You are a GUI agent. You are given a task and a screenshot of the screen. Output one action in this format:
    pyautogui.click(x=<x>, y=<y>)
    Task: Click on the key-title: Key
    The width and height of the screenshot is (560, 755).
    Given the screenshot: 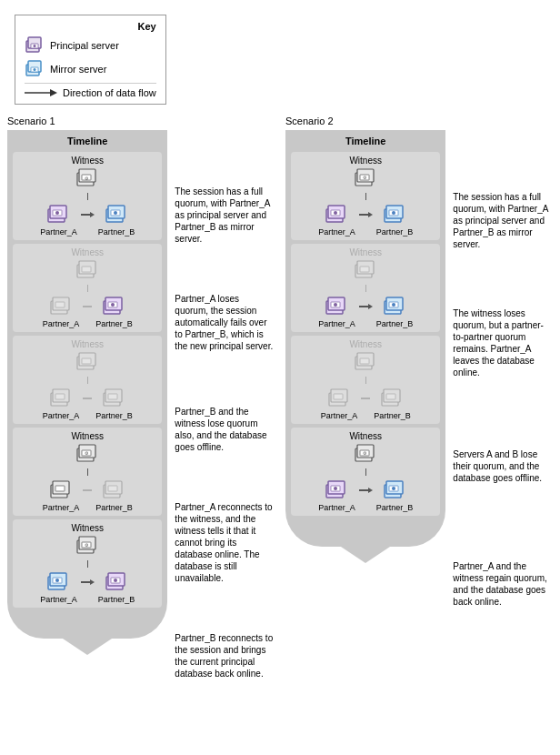 What is the action you would take?
    pyautogui.click(x=91, y=26)
    